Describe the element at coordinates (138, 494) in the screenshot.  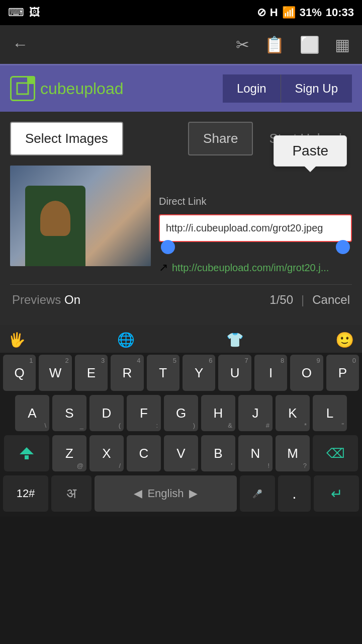
I see `space-left-arrow: ◀` at that location.